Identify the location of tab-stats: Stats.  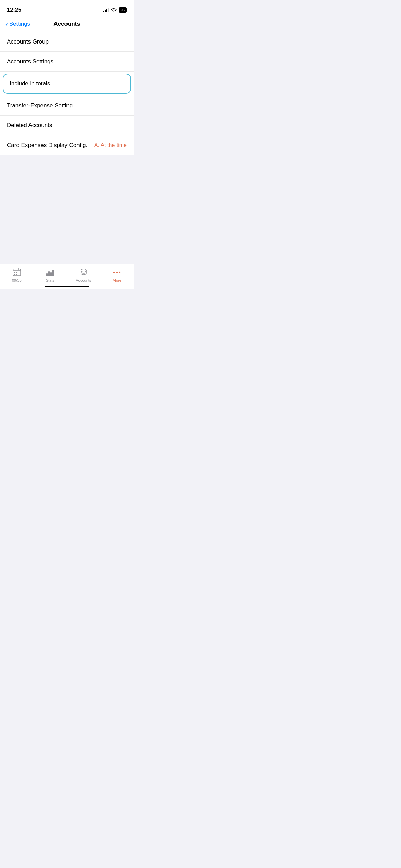
(50, 275).